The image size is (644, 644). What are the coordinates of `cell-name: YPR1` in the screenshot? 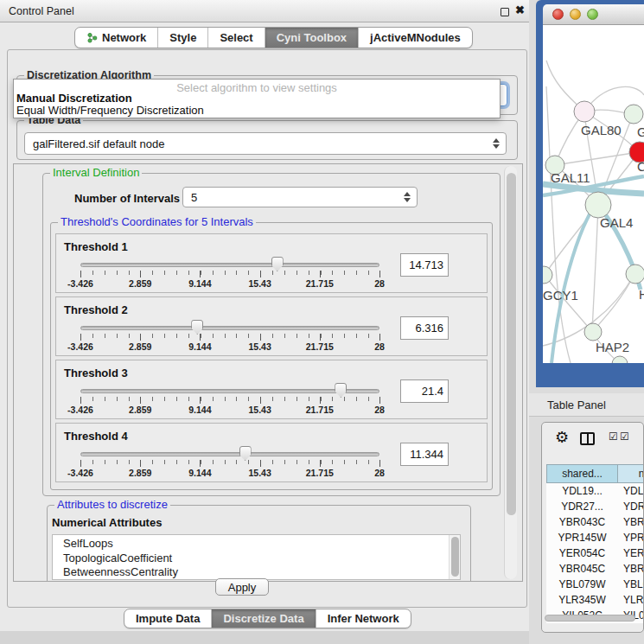 It's located at (631, 538).